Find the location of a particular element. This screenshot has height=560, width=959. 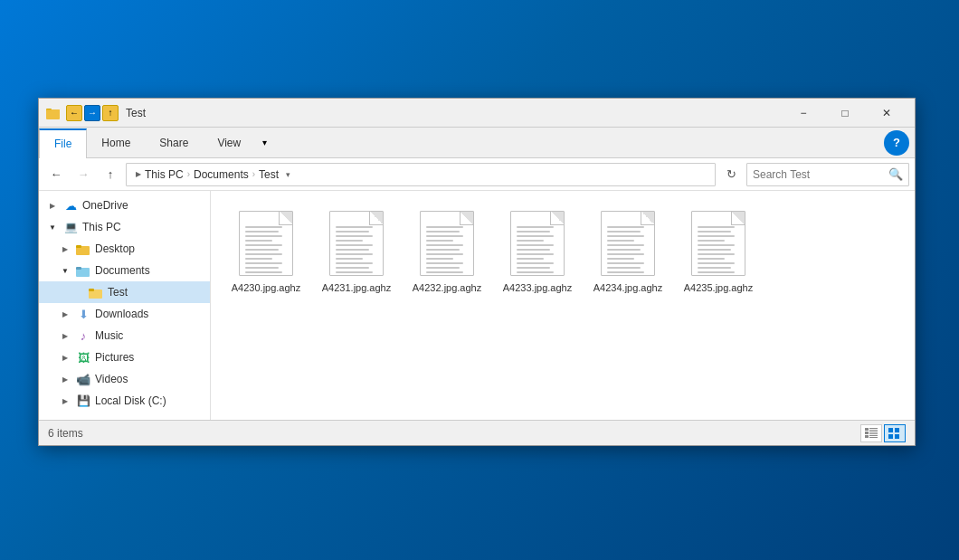

ribbon-bar: File Home Share View ▾ ? is located at coordinates (477, 143).